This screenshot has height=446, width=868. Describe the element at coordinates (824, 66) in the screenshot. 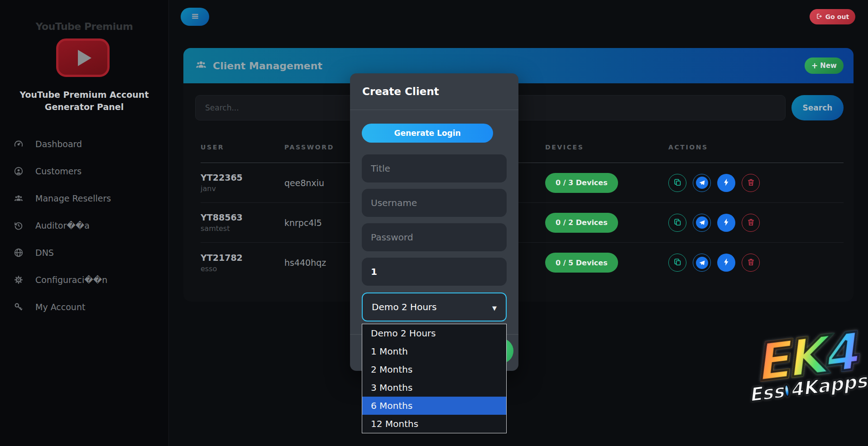

I see `new-client-button: + New` at that location.